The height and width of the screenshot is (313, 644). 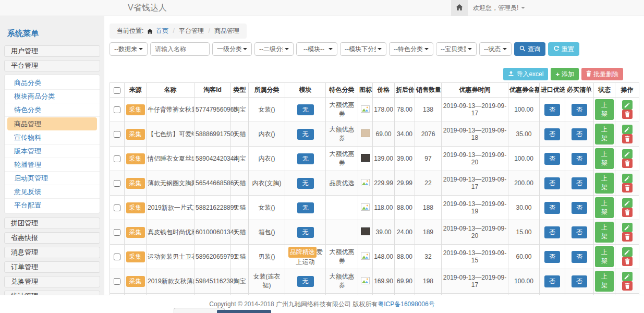 I want to click on data-source-select: --数据来源--, so click(x=128, y=49).